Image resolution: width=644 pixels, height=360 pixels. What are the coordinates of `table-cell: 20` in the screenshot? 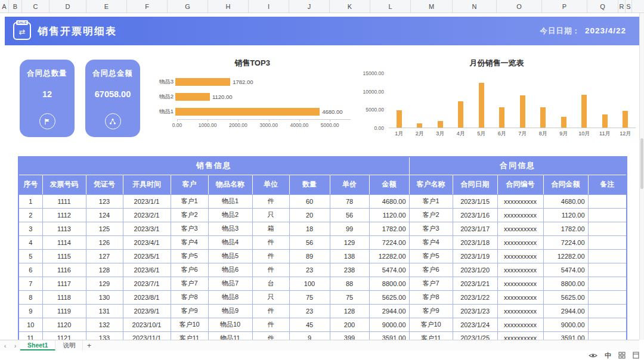 It's located at (309, 215).